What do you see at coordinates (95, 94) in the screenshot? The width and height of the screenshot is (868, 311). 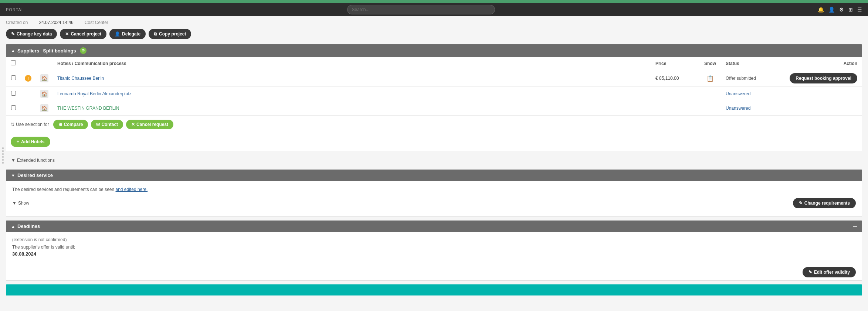 I see `hotel-name-link-2: Leonardo Royal Berlin Alexanderplatz` at bounding box center [95, 94].